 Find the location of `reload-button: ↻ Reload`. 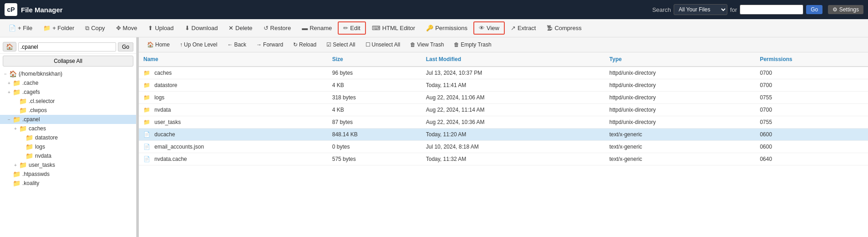

reload-button: ↻ Reload is located at coordinates (305, 45).